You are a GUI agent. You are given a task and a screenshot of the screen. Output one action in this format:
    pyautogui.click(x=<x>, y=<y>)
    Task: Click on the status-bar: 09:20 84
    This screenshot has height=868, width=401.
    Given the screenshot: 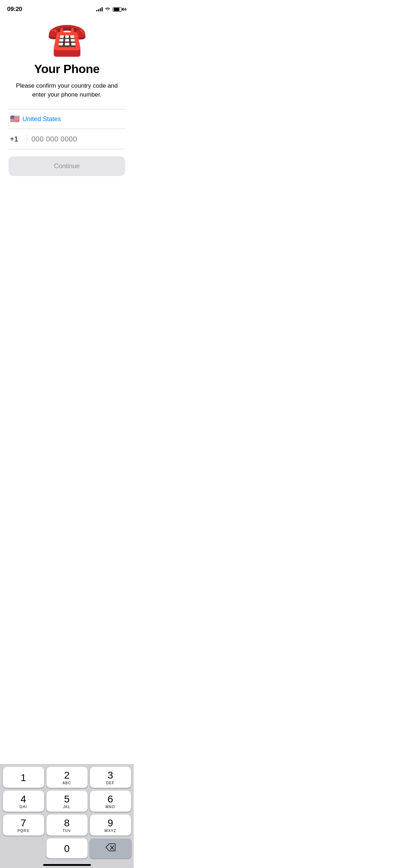 What is the action you would take?
    pyautogui.click(x=67, y=8)
    